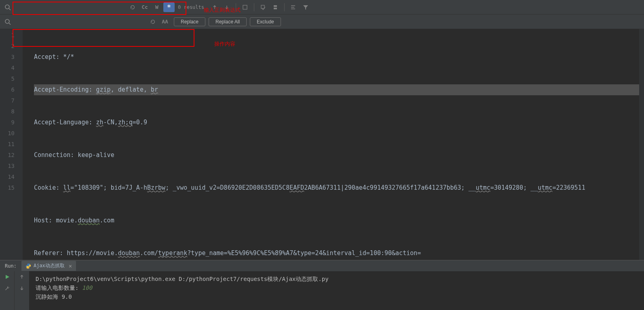  I want to click on settings-icon, so click(293, 7).